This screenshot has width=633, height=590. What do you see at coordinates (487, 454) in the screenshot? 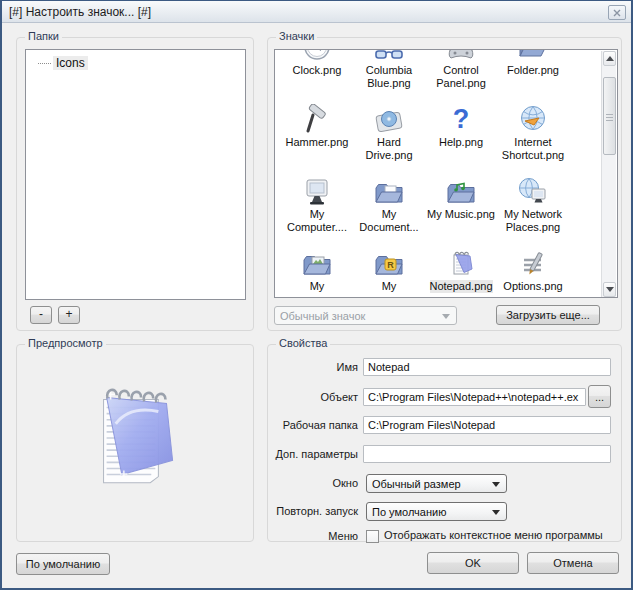
I see `params-input` at bounding box center [487, 454].